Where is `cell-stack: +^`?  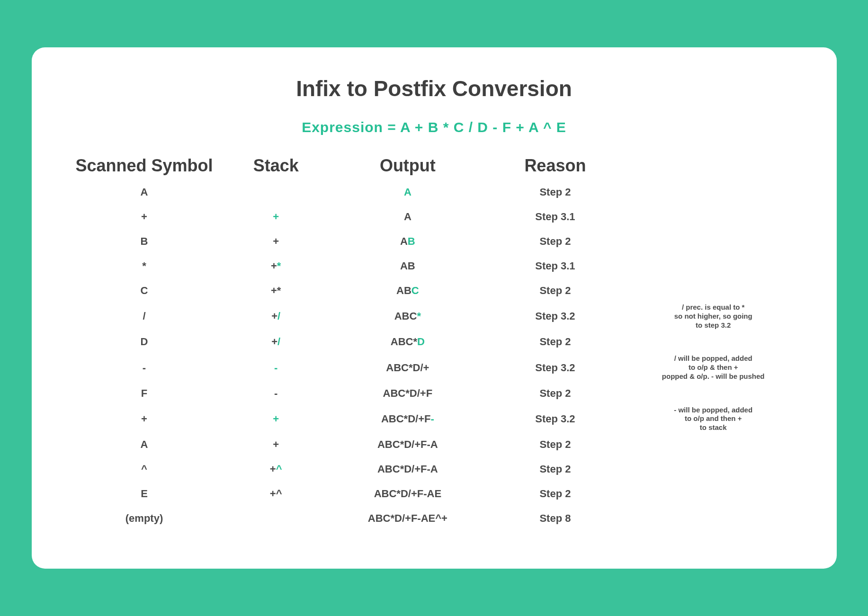 cell-stack: +^ is located at coordinates (276, 469).